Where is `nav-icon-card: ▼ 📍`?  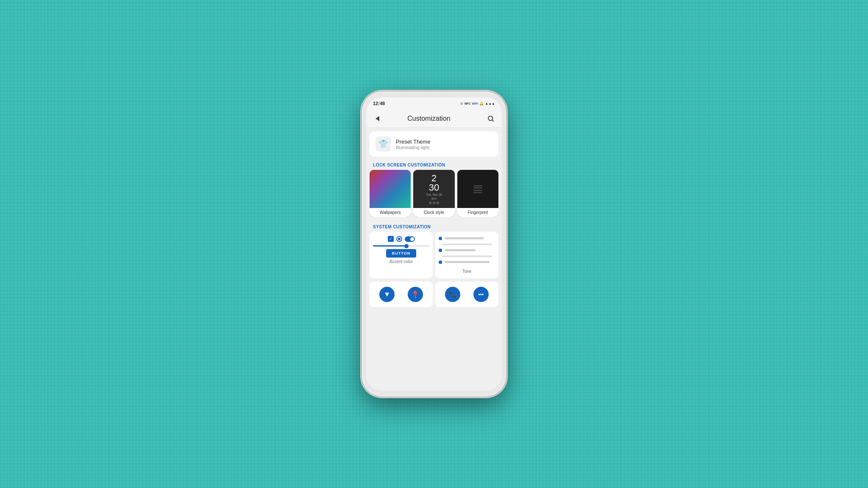
nav-icon-card: ▼ 📍 is located at coordinates (401, 294).